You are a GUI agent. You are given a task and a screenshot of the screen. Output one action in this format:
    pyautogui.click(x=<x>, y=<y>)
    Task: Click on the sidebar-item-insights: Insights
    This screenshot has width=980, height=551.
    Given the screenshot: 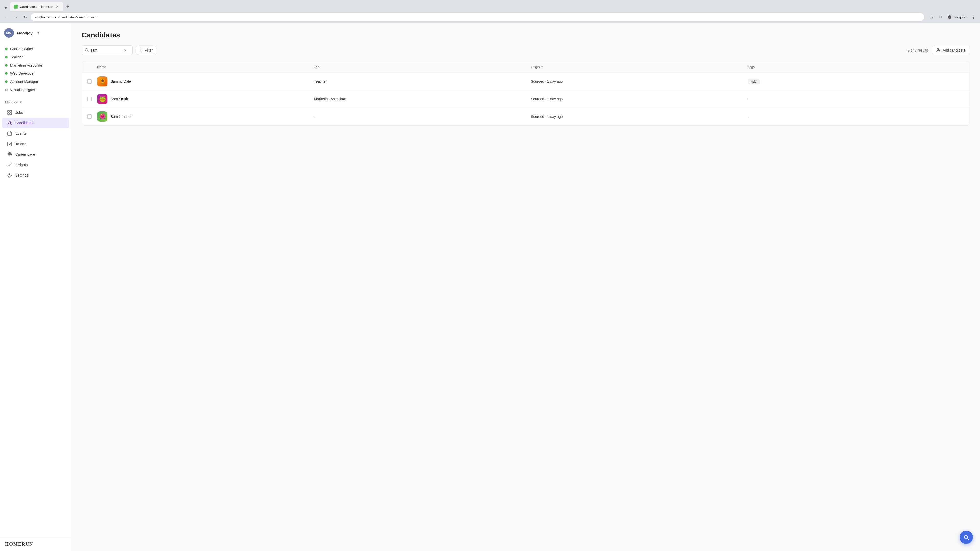 What is the action you would take?
    pyautogui.click(x=36, y=165)
    